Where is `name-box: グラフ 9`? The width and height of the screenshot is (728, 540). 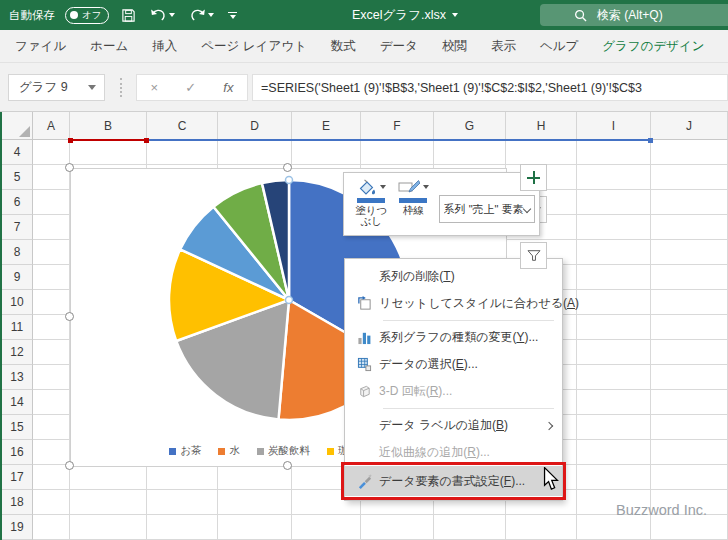 name-box: グラフ 9 is located at coordinates (56, 88).